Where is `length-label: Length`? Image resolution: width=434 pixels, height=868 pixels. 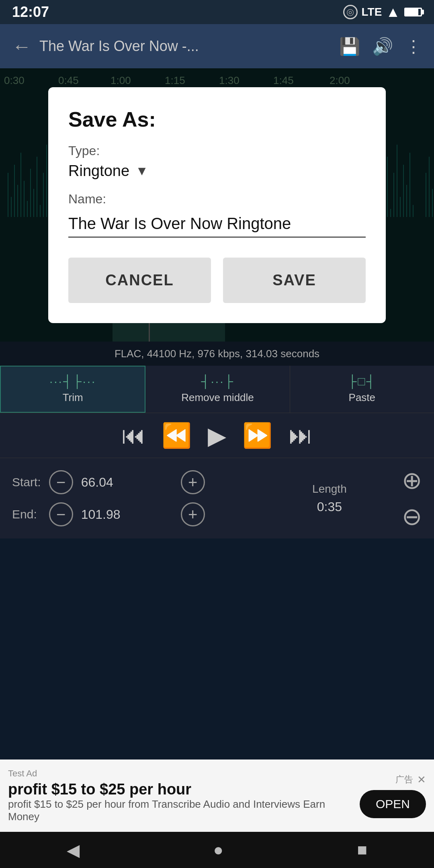
length-label: Length is located at coordinates (330, 489).